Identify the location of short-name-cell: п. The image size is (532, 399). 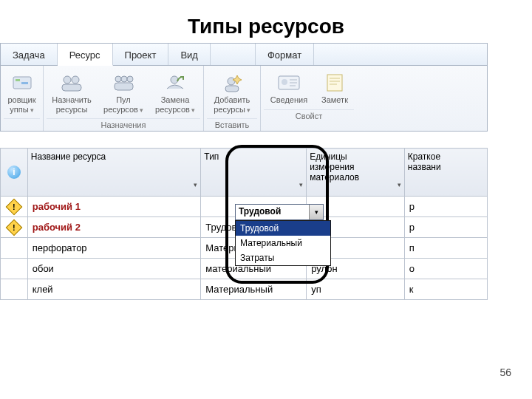
(446, 248).